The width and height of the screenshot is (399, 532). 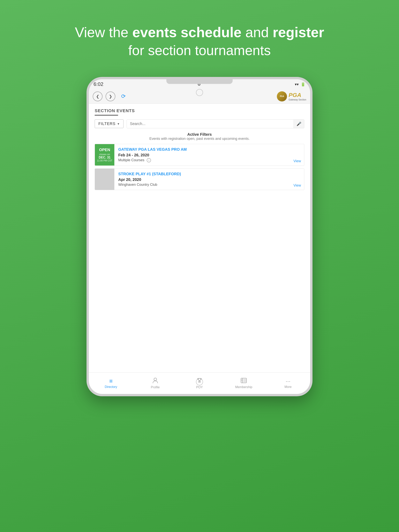 What do you see at coordinates (106, 115) in the screenshot?
I see `section-title-divider` at bounding box center [106, 115].